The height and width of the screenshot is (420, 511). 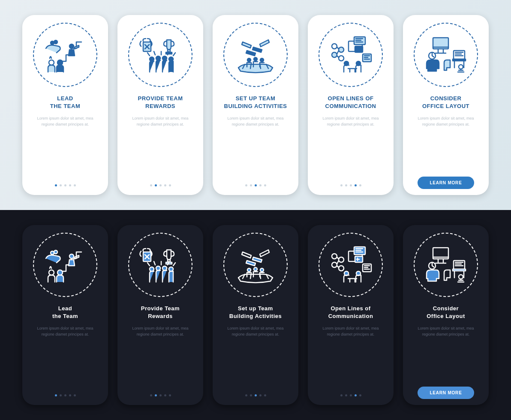 I want to click on screen-title: Lead the Team, so click(x=65, y=312).